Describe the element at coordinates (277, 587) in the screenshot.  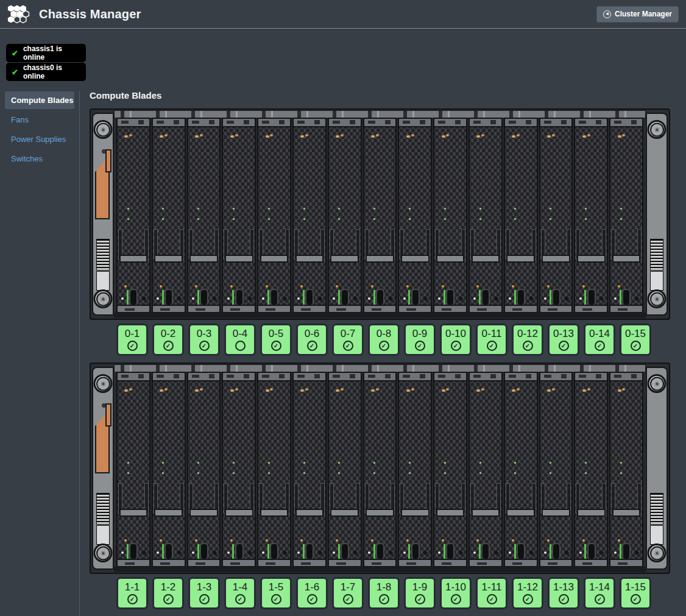
I see `blade-button-label: 1-5` at that location.